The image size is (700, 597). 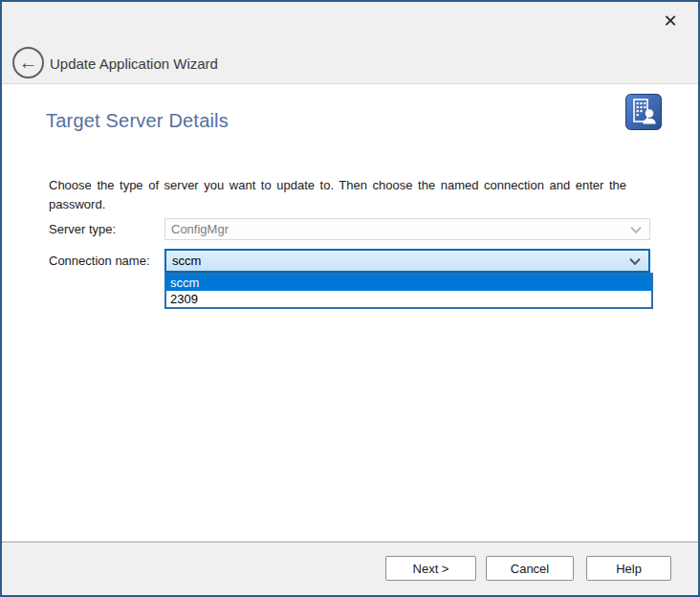 I want to click on page-description: Choose the type of server you want to up…, so click(x=338, y=195).